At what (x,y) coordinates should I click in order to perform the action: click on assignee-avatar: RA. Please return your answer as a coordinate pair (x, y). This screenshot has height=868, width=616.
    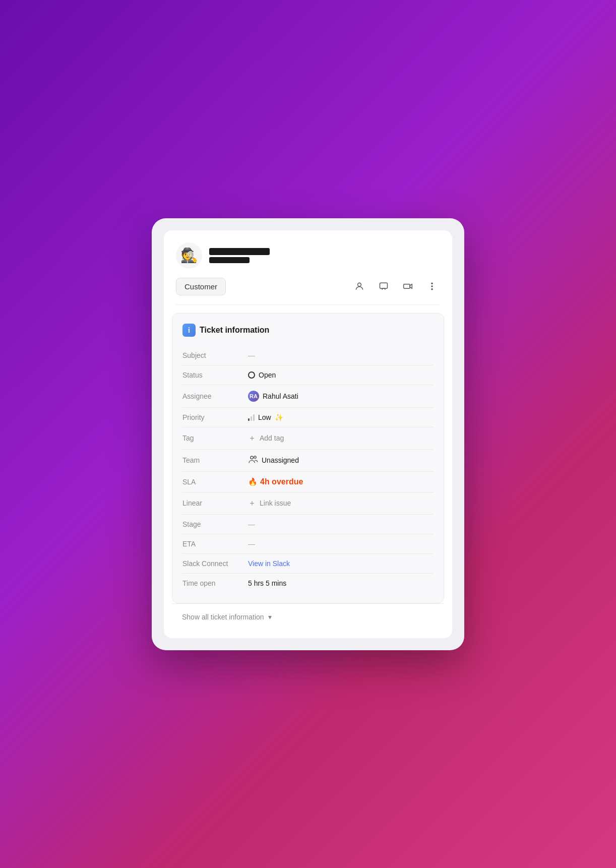
    Looking at the image, I should click on (254, 396).